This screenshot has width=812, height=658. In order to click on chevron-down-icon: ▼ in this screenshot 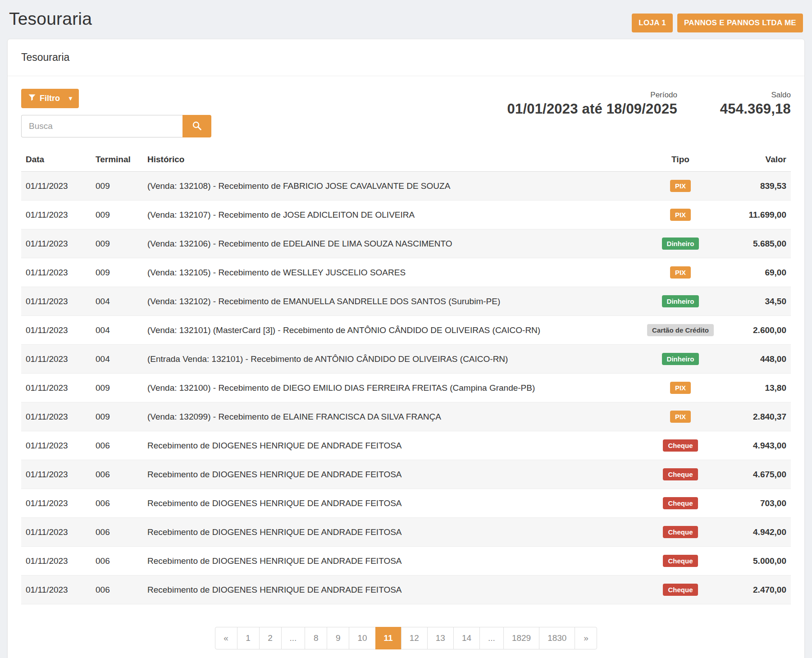, I will do `click(70, 98)`.